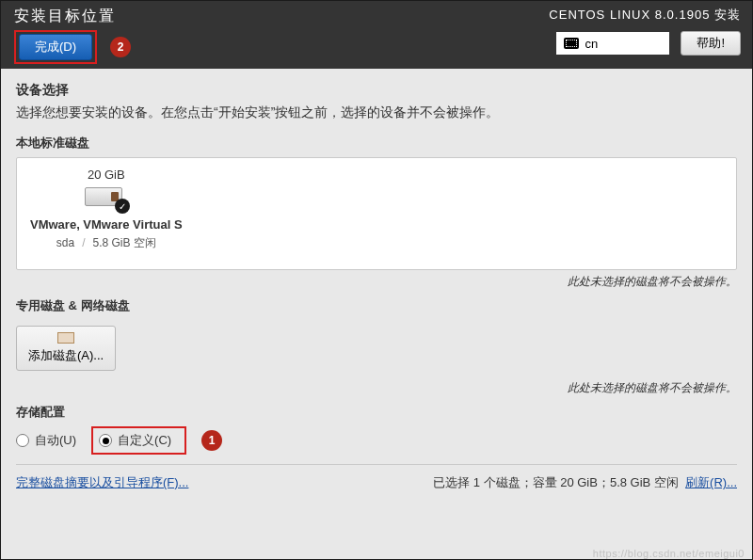  Describe the element at coordinates (122, 206) in the screenshot. I see `check-icon: ✓` at that location.